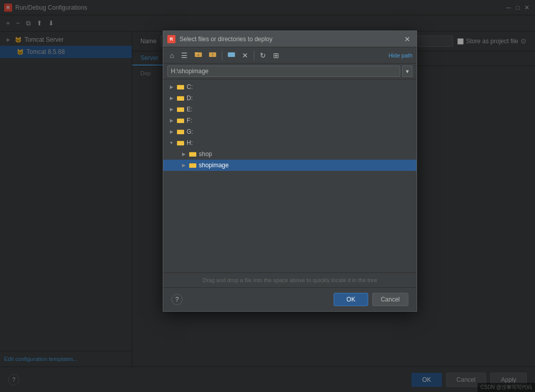  What do you see at coordinates (205, 154) in the screenshot?
I see `shop-label: shop` at bounding box center [205, 154].